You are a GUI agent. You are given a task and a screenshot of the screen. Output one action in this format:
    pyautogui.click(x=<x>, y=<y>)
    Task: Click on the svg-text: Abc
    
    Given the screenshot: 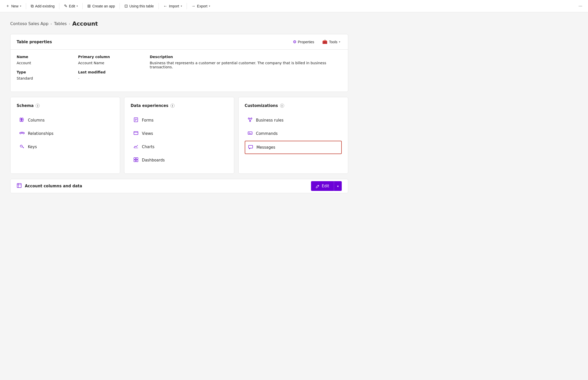 What is the action you would take?
    pyautogui.click(x=23, y=120)
    